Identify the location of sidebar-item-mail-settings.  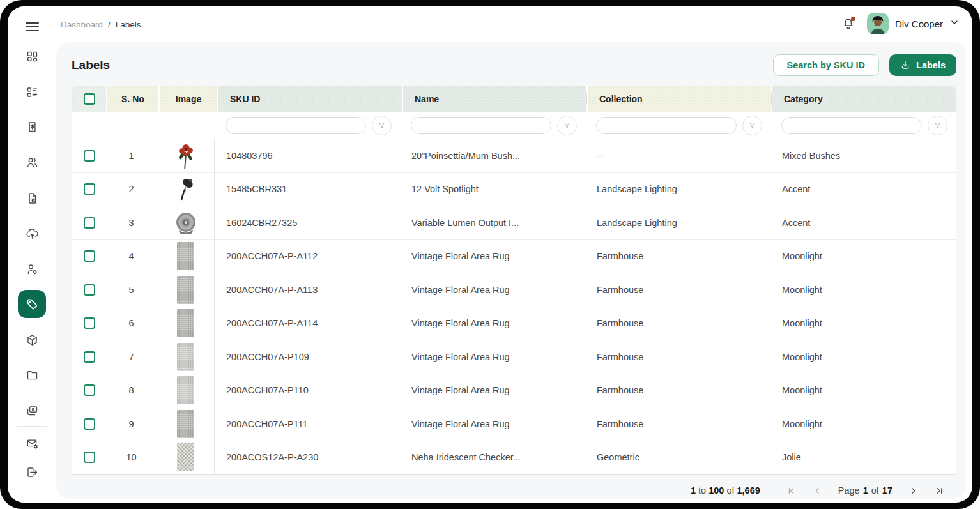
(32, 443).